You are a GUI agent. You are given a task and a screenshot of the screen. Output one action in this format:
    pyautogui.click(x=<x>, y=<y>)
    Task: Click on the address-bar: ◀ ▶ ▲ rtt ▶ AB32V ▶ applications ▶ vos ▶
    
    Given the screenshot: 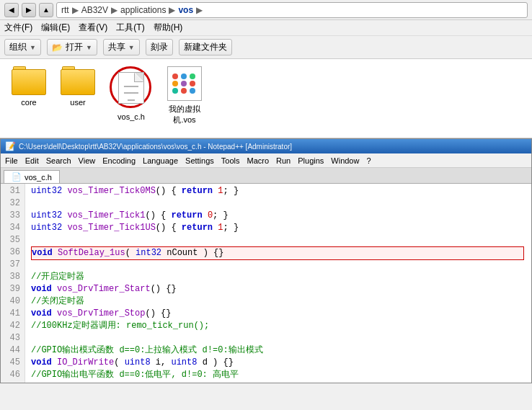 What is the action you would take?
    pyautogui.click(x=266, y=10)
    